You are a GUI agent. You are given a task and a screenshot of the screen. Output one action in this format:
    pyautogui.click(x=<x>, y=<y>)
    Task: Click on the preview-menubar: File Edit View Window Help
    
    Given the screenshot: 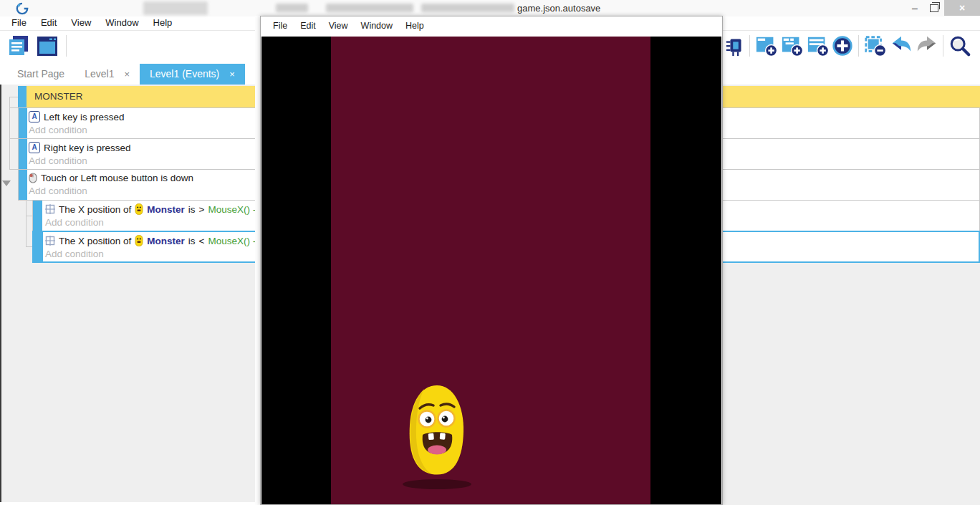 What is the action you would take?
    pyautogui.click(x=348, y=26)
    